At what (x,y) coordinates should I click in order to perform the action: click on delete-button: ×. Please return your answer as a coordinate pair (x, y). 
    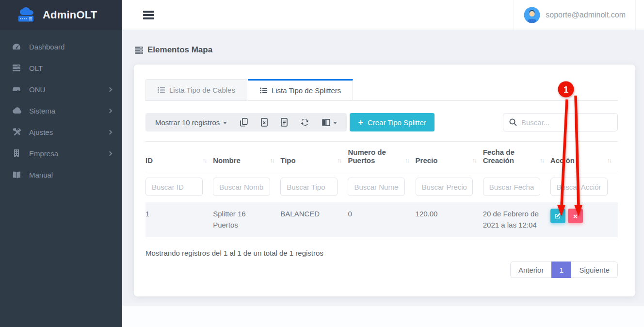
    Looking at the image, I should click on (575, 216).